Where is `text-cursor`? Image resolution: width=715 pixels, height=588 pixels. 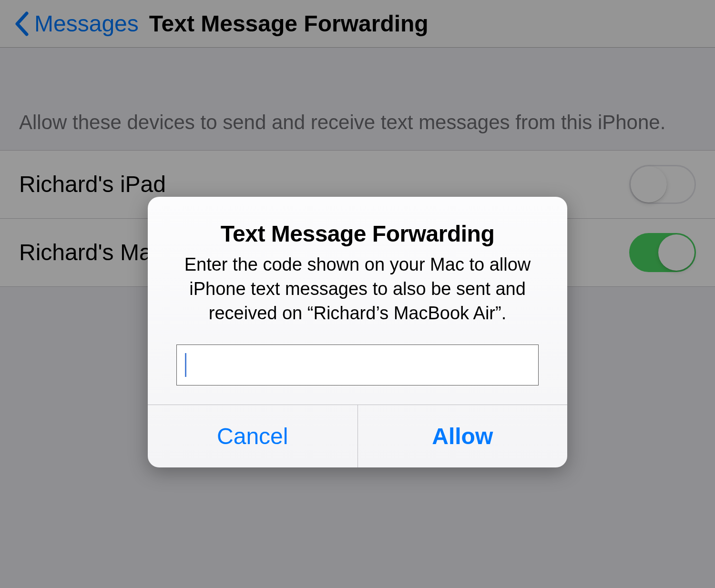
text-cursor is located at coordinates (186, 365).